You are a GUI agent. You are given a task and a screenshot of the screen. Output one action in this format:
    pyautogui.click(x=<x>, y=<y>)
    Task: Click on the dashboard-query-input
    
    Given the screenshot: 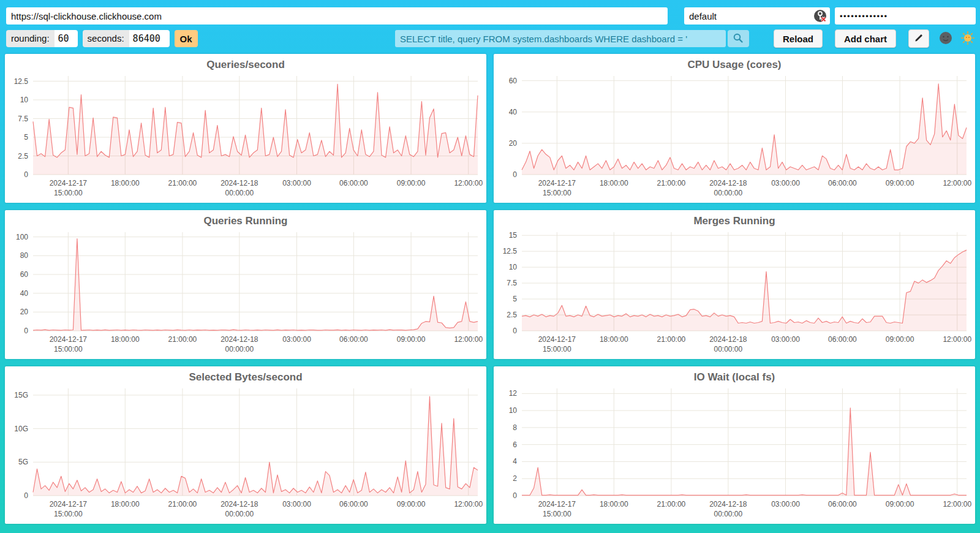 What is the action you would take?
    pyautogui.click(x=560, y=39)
    